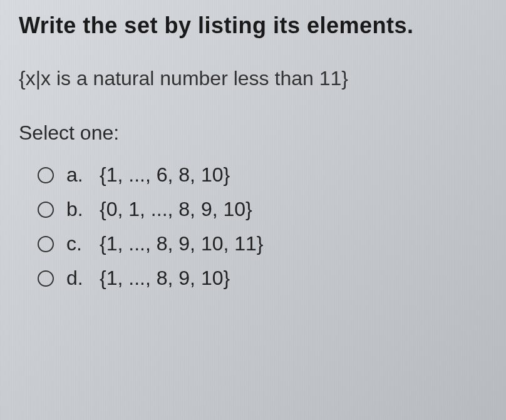  Describe the element at coordinates (165, 278) in the screenshot. I see `option-text: {1, ..., 8, 9, 10}` at that location.